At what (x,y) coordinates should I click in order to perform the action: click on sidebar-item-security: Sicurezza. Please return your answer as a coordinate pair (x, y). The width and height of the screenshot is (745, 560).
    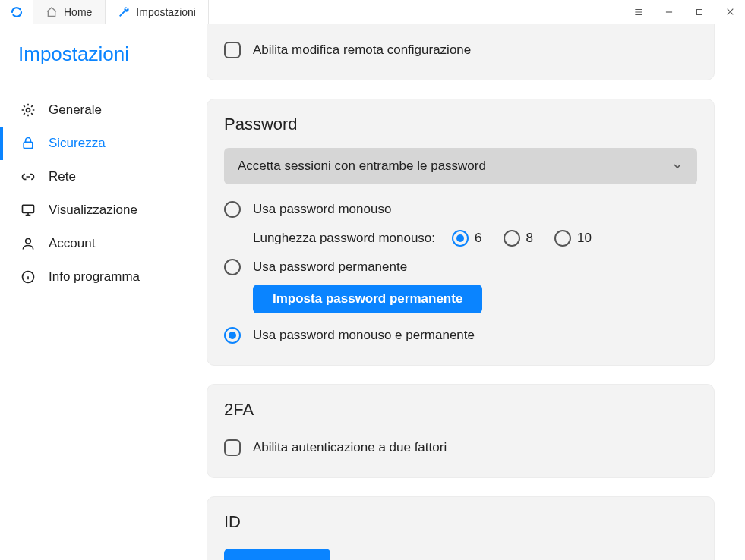
    Looking at the image, I should click on (96, 143).